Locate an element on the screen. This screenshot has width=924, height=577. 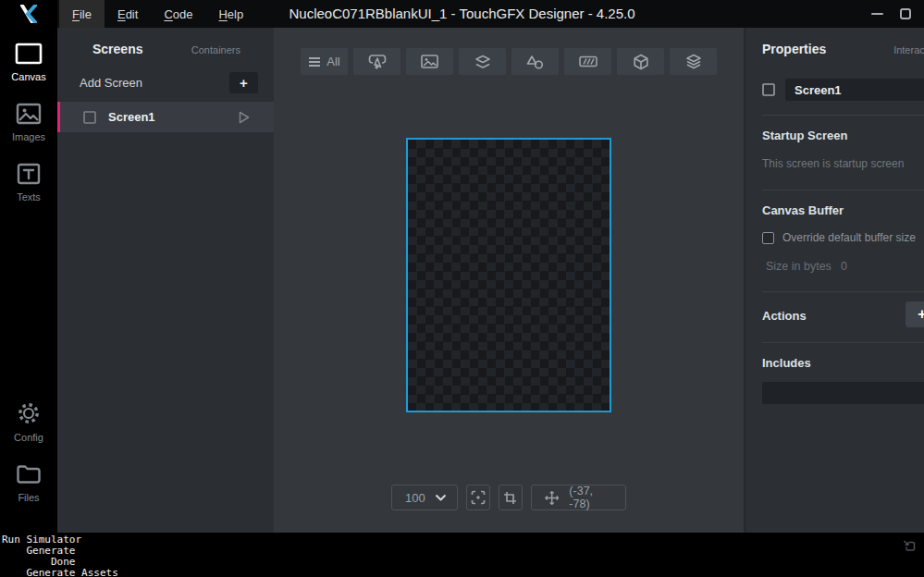
canvas-footer-toolbar: 100 (-37, -7 is located at coordinates (509, 497).